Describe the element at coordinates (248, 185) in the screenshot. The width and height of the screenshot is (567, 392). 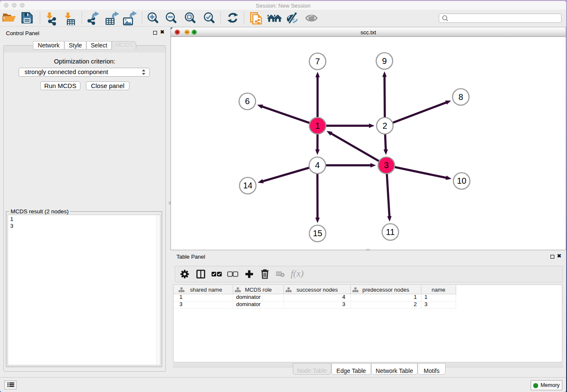
I see `svg-text: 14` at that location.